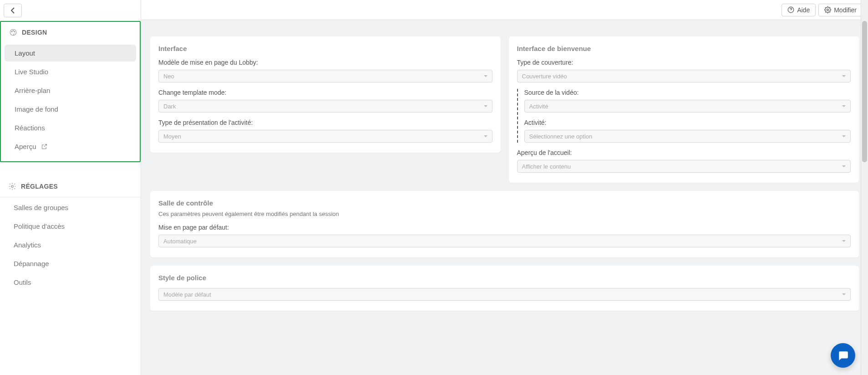  Describe the element at coordinates (688, 123) in the screenshot. I see `activity-label: Activité:` at that location.